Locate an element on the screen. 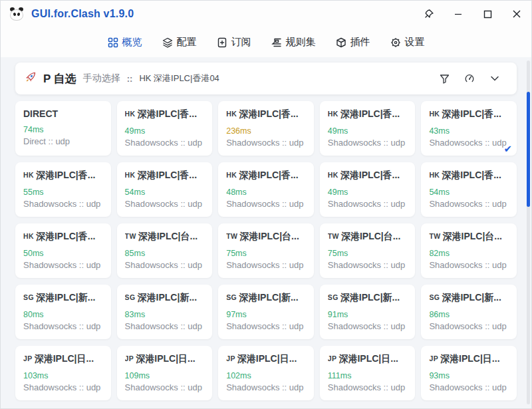 The image size is (532, 409). proxy-delay: 93ms is located at coordinates (469, 376).